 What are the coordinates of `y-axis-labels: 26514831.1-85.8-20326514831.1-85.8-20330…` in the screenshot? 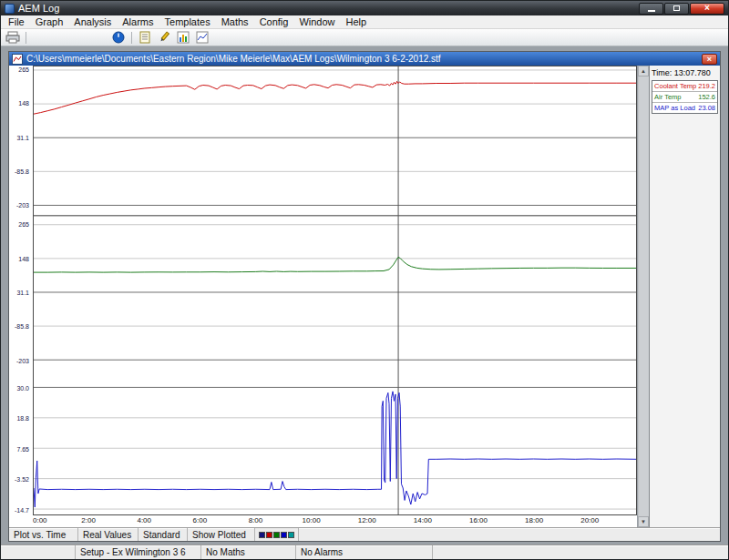 It's located at (21, 290).